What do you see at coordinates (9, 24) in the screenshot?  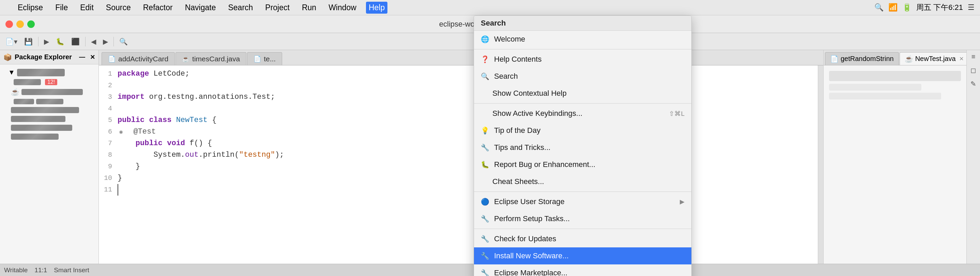 I see `close-button` at bounding box center [9, 24].